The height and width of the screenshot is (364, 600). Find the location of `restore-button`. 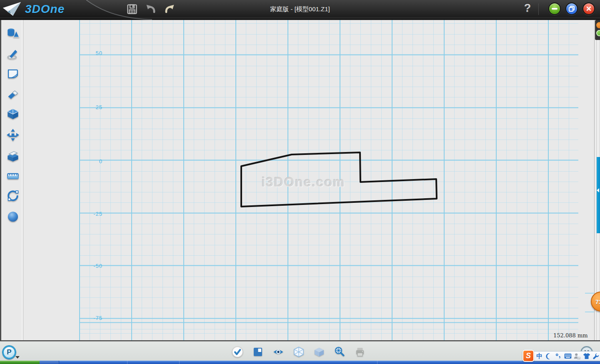

restore-button is located at coordinates (572, 9).